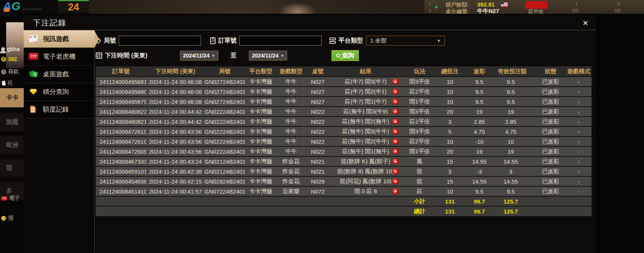 The image size is (644, 253). Describe the element at coordinates (15, 198) in the screenshot. I see `slots-label: 電子` at that location.